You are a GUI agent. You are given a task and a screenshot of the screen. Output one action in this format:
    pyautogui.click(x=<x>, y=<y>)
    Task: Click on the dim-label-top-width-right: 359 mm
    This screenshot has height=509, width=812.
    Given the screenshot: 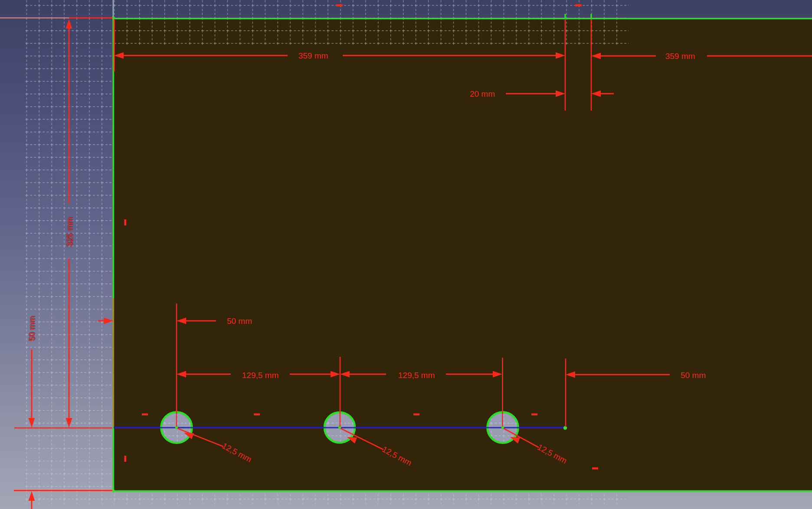 What is the action you would take?
    pyautogui.click(x=680, y=56)
    